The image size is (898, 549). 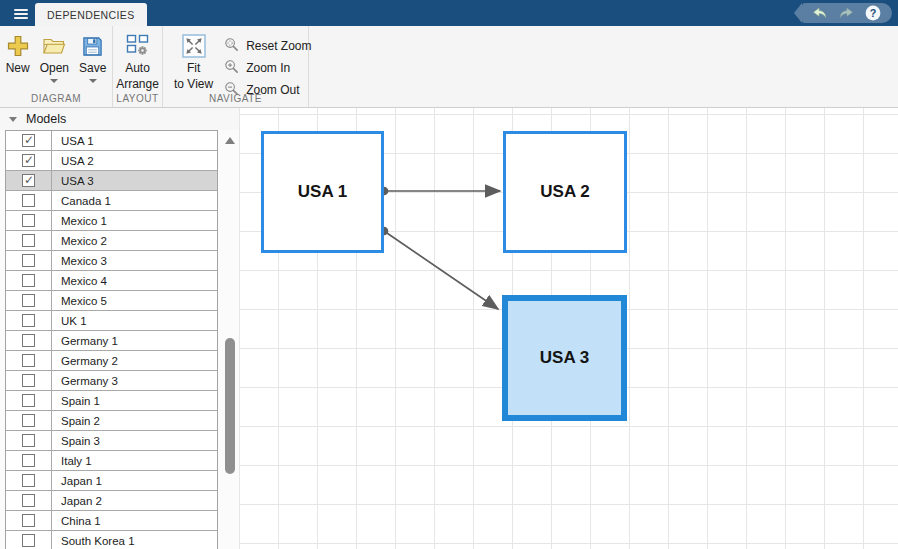 I want to click on help-icon: ?, so click(x=873, y=13).